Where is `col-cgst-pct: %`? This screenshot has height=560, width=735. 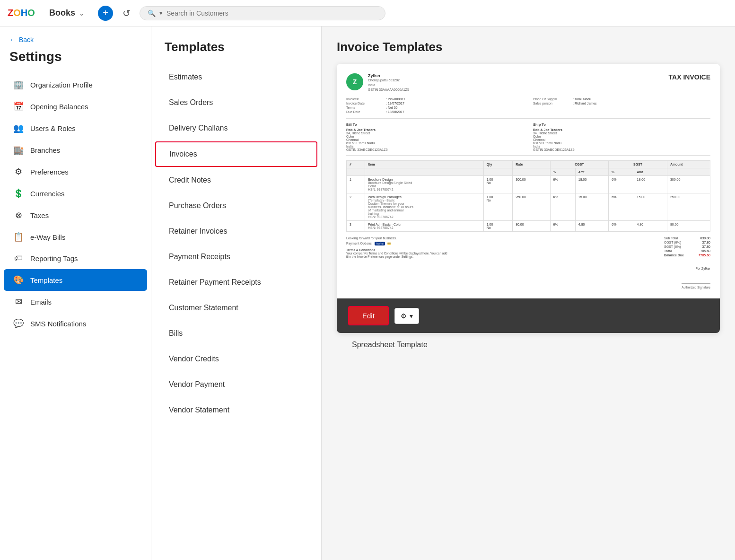 col-cgst-pct: % is located at coordinates (563, 172).